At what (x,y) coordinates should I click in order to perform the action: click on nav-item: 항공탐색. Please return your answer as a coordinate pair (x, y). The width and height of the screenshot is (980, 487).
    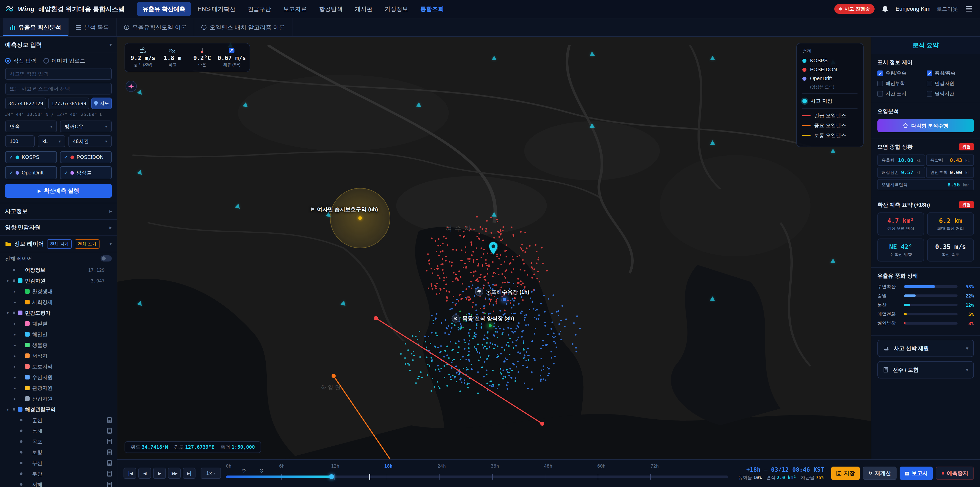
    Looking at the image, I should click on (331, 9).